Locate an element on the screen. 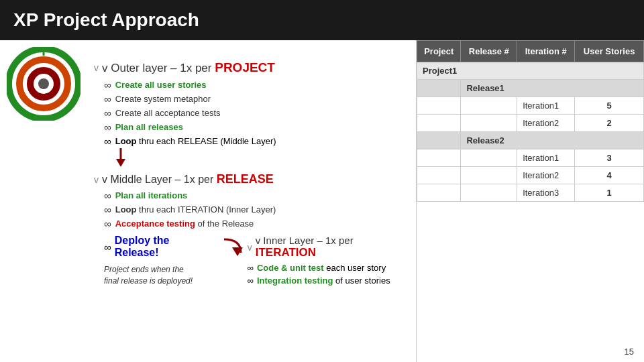 This screenshot has height=362, width=644. deploy-label: Deploy the Release! is located at coordinates (161, 247).